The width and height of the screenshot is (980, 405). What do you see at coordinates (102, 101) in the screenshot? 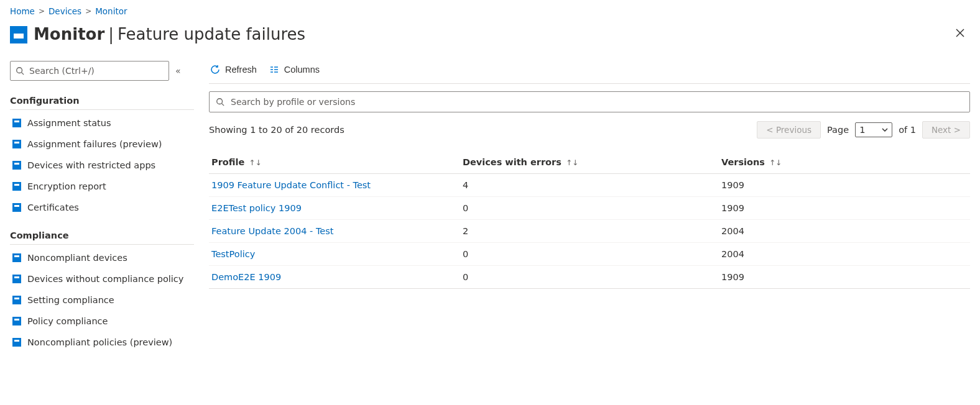
I see `sidebar-group-configuration: Configuration` at bounding box center [102, 101].